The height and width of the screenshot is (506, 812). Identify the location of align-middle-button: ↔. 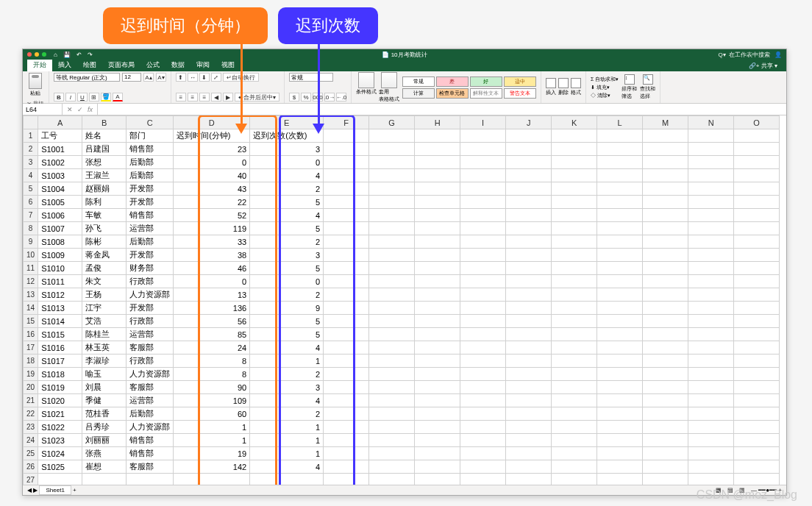
(193, 77).